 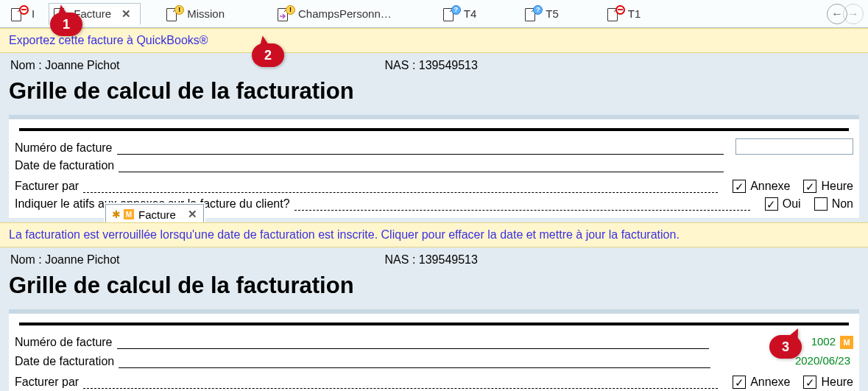 What do you see at coordinates (786, 347) in the screenshot?
I see `callout-3: 3` at bounding box center [786, 347].